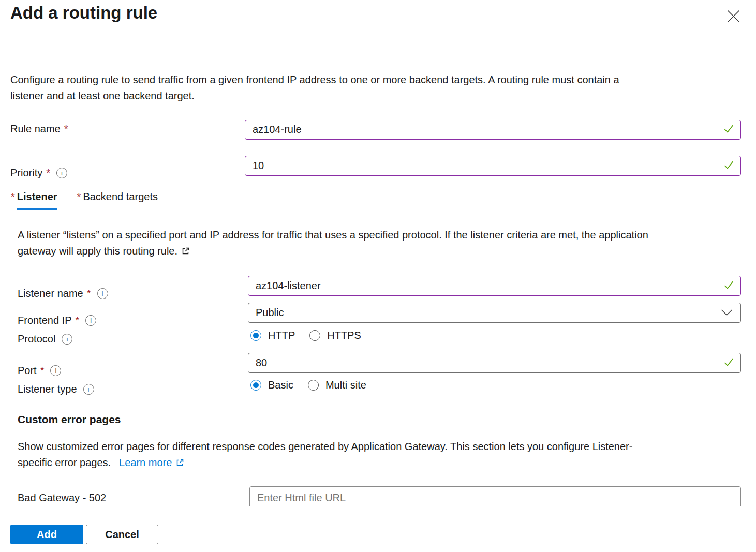 The width and height of the screenshot is (756, 552). I want to click on frontend-ip-label: Frontend IP* i, so click(57, 321).